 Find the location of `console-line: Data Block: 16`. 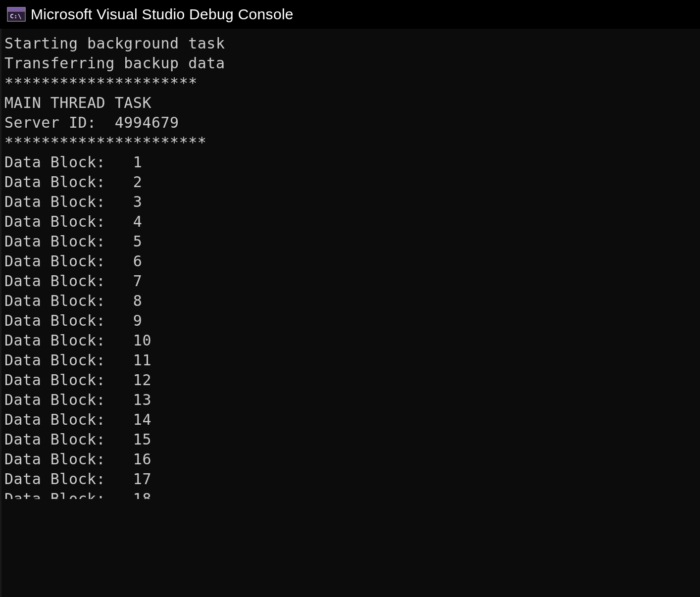

console-line: Data Block: 16 is located at coordinates (352, 459).